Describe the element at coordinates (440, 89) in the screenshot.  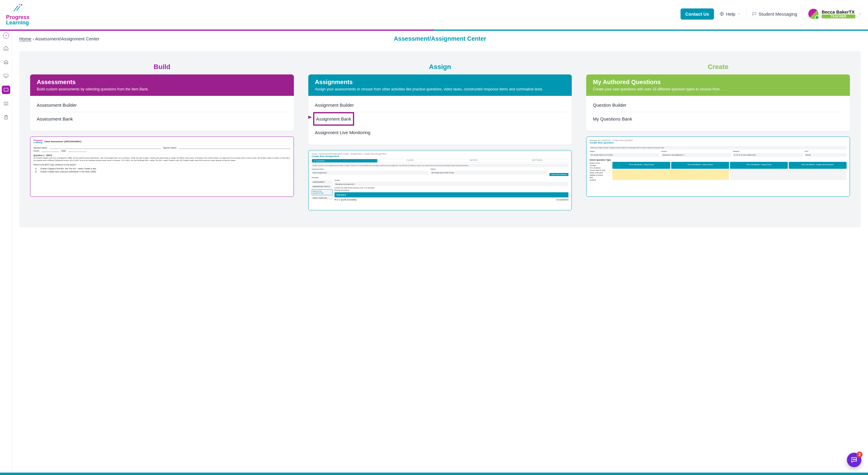
I see `assignments-sub: Assign your assessments or choose from o…` at that location.